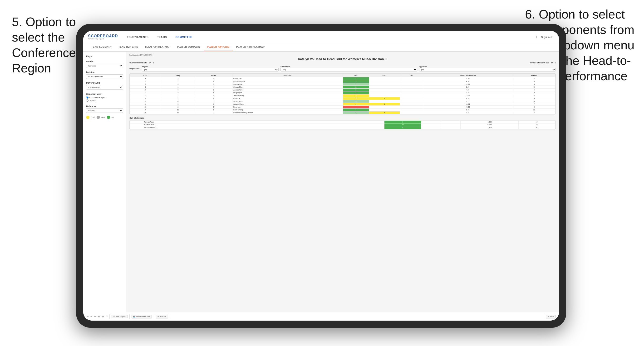 The height and width of the screenshot is (346, 644). Describe the element at coordinates (488, 70) in the screenshot. I see `opponent-filter-select: (All)` at that location.